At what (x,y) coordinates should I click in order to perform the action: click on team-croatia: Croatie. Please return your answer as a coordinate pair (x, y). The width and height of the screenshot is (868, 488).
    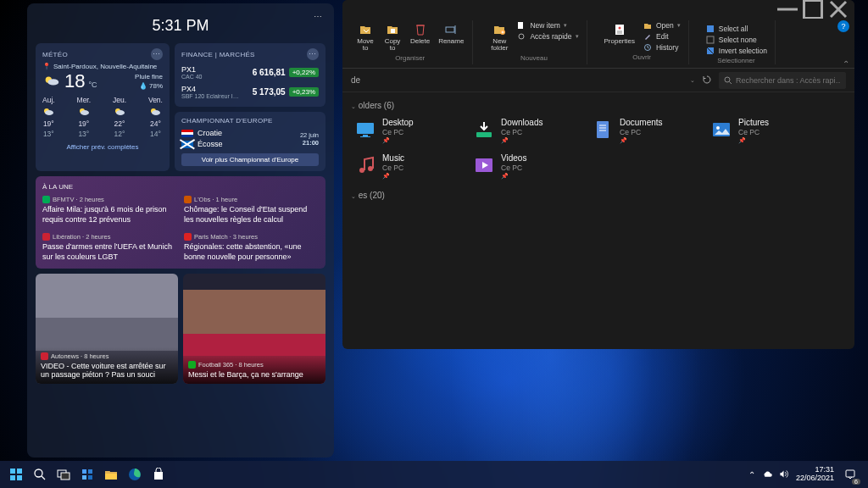
    Looking at the image, I should click on (210, 133).